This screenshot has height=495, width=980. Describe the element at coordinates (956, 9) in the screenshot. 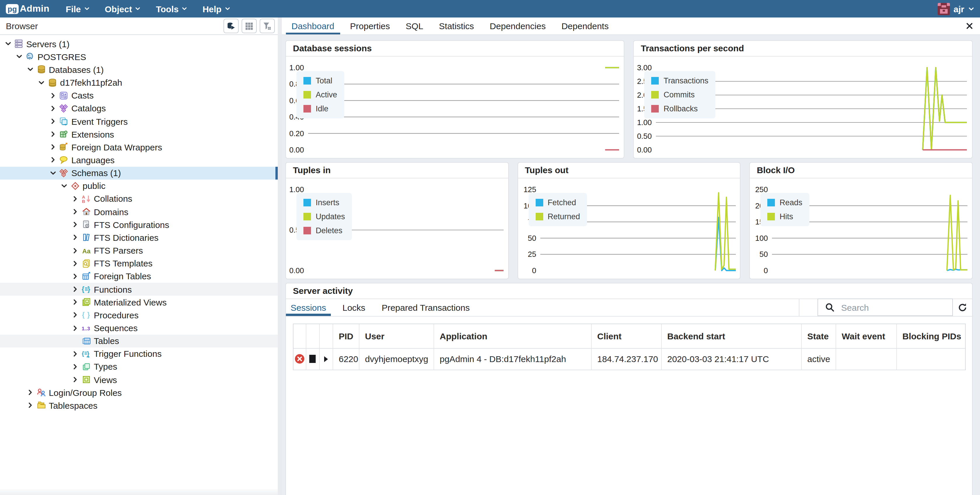

I see `user-menu: ajr` at that location.